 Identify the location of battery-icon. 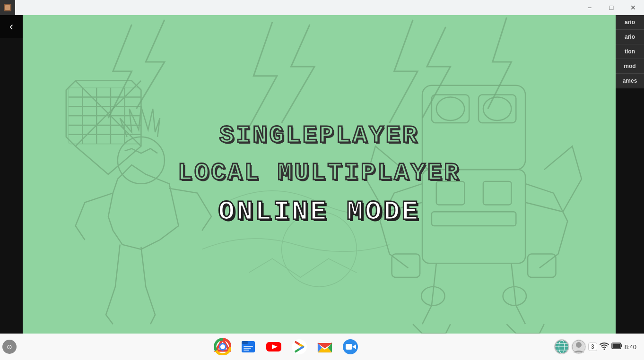
(617, 347).